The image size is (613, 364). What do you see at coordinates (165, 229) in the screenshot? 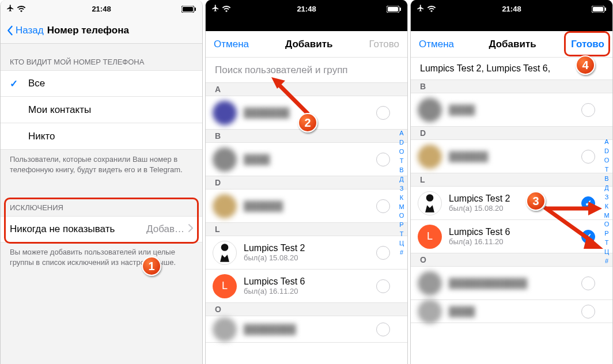
I see `add-label: Добав…` at bounding box center [165, 229].